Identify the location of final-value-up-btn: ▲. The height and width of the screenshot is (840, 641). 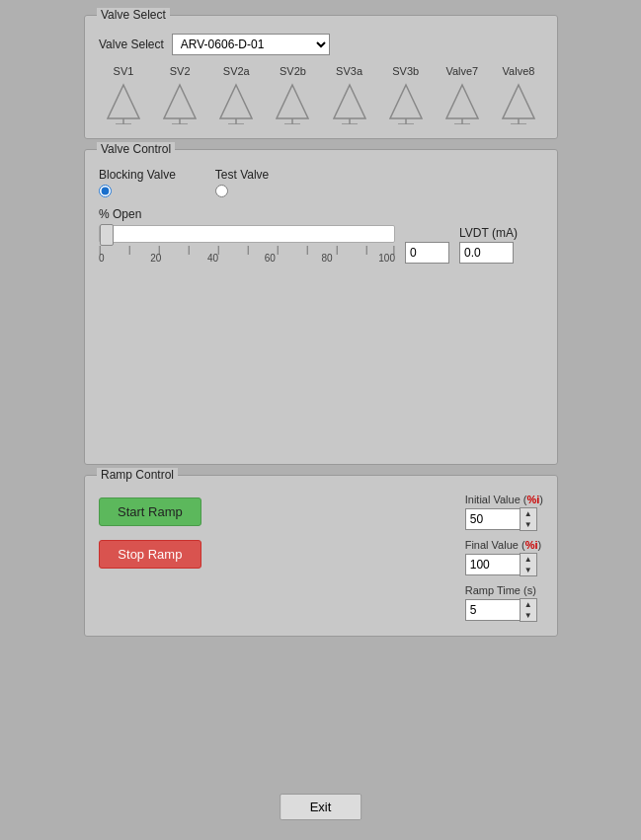
(528, 559).